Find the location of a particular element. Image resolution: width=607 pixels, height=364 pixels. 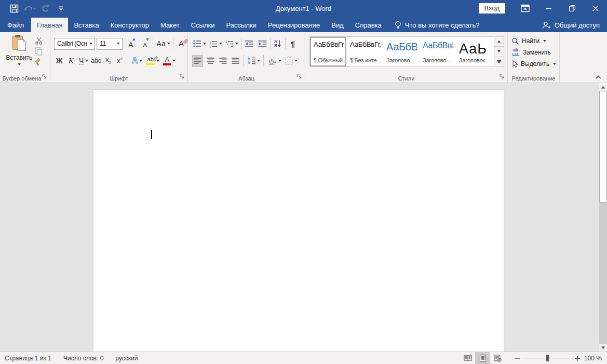

sign-in-button: Вход is located at coordinates (492, 8).